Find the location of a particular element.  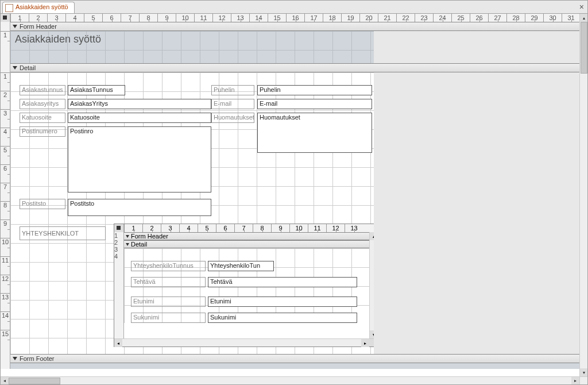

subform-content: Form Header Detail YhteyshenkiloTunnus Y… is located at coordinates (247, 285).